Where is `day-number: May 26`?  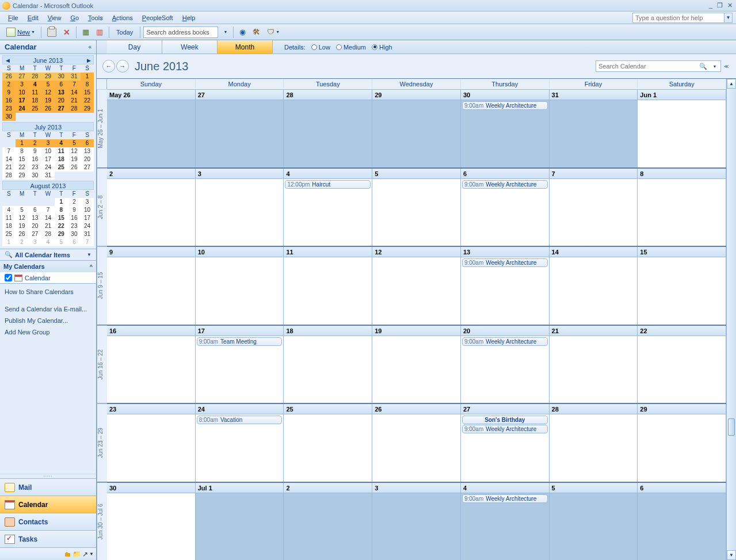
day-number: May 26 is located at coordinates (151, 95).